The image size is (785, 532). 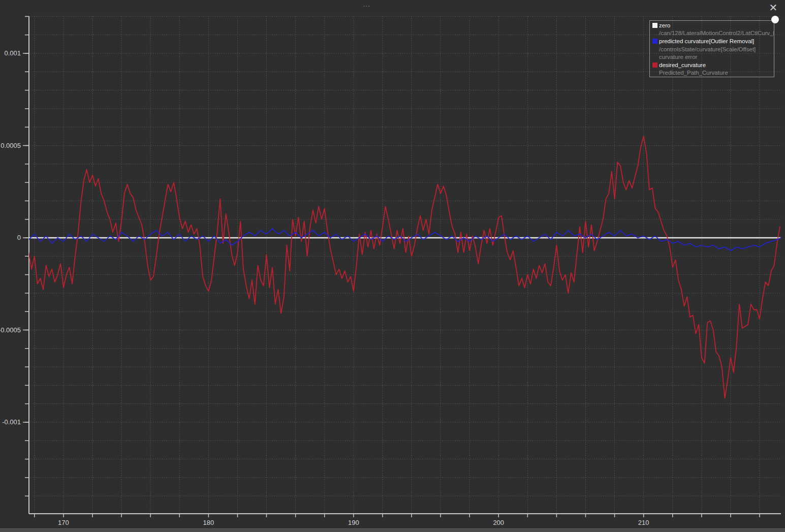 I want to click on legend-resize-handle, so click(x=775, y=19).